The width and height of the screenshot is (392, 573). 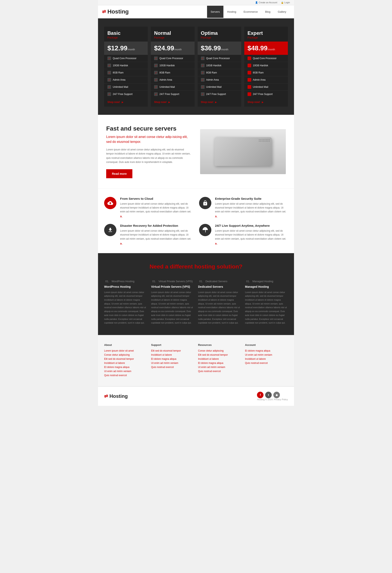 What do you see at coordinates (251, 199) in the screenshot?
I see `feature-security-title: Enterprise-Grade Security Suite` at bounding box center [251, 199].